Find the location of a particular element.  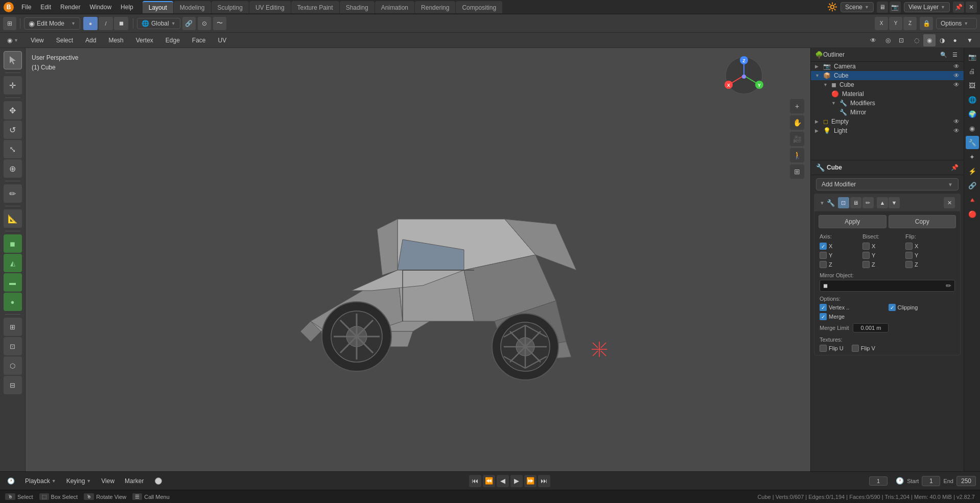

end-frame-input: 250 is located at coordinates (966, 481).